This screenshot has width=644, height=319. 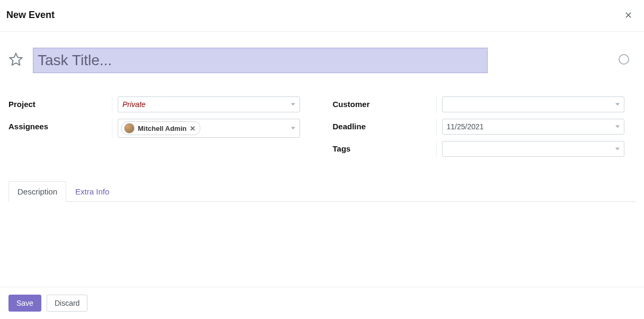 What do you see at coordinates (160, 104) in the screenshot?
I see `project-row: Project Private` at bounding box center [160, 104].